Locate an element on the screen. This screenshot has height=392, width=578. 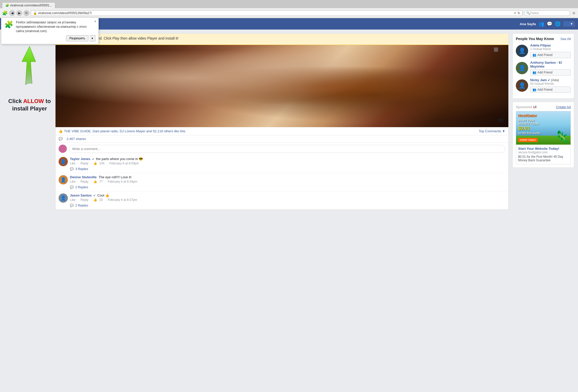
adela-name: Adela Filipas is located at coordinates (551, 45).